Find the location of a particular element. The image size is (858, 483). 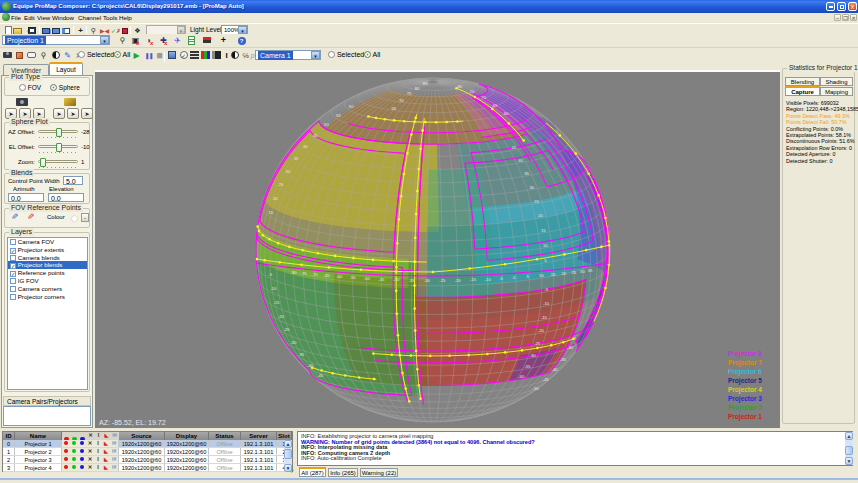

svg-text: 55 is located at coordinates (338, 116).